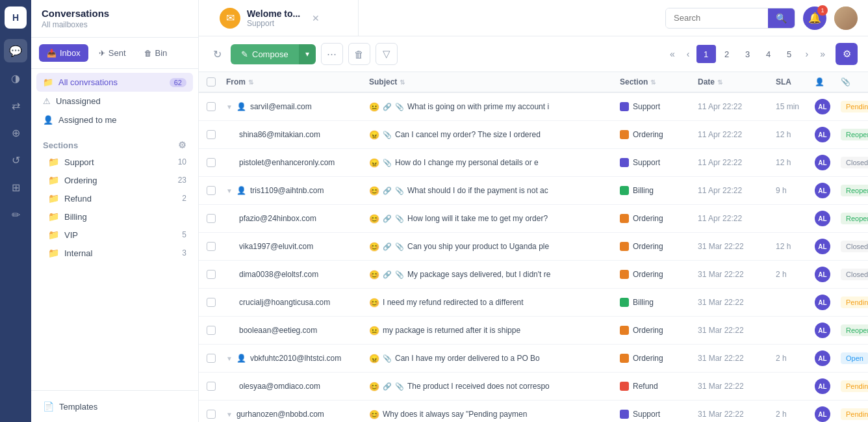  What do you see at coordinates (847, 54) in the screenshot?
I see `settings-button: ⚙` at bounding box center [847, 54].